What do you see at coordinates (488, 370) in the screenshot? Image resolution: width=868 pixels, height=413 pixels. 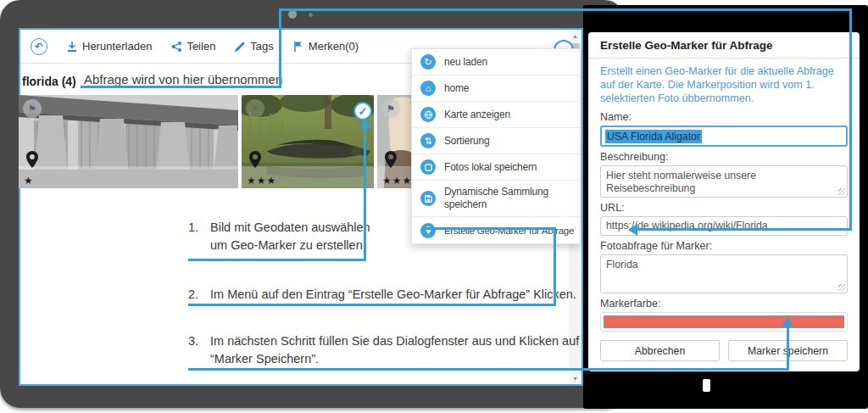 I see `callout-step3-underline` at bounding box center [488, 370].